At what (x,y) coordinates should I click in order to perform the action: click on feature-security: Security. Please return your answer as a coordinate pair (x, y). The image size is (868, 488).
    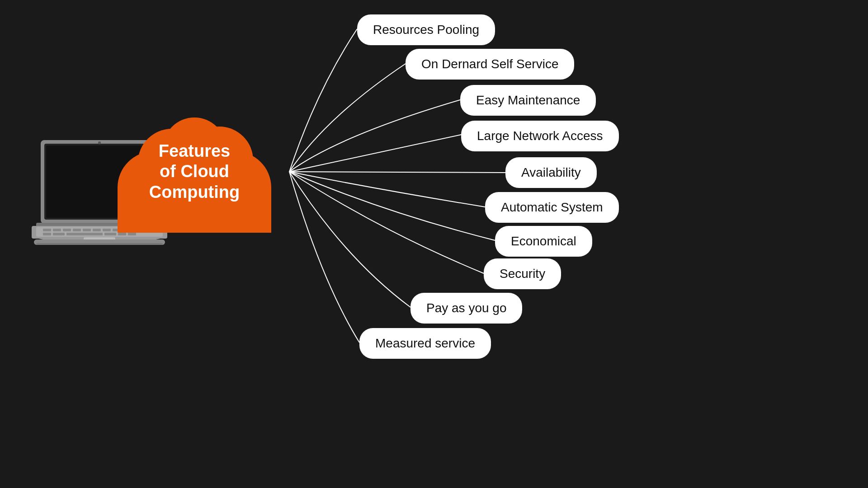
    Looking at the image, I should click on (523, 274).